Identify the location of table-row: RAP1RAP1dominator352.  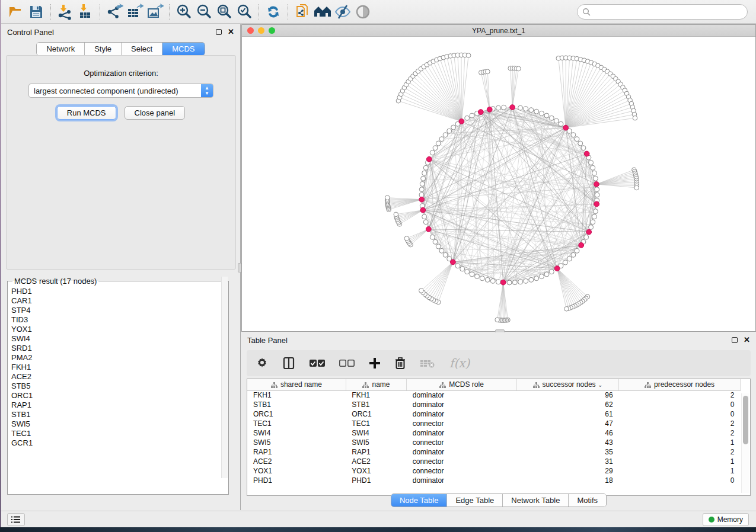
(494, 452).